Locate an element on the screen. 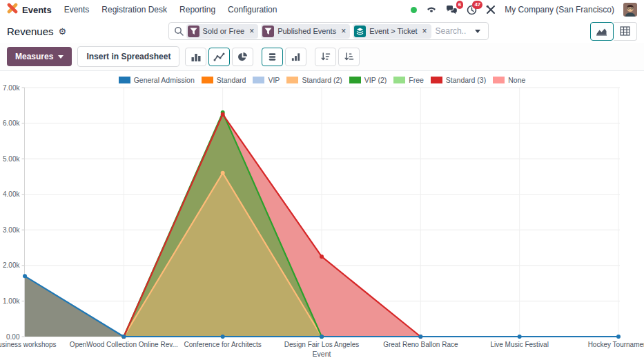 The width and height of the screenshot is (644, 358). legend-item: Standard is located at coordinates (224, 80).